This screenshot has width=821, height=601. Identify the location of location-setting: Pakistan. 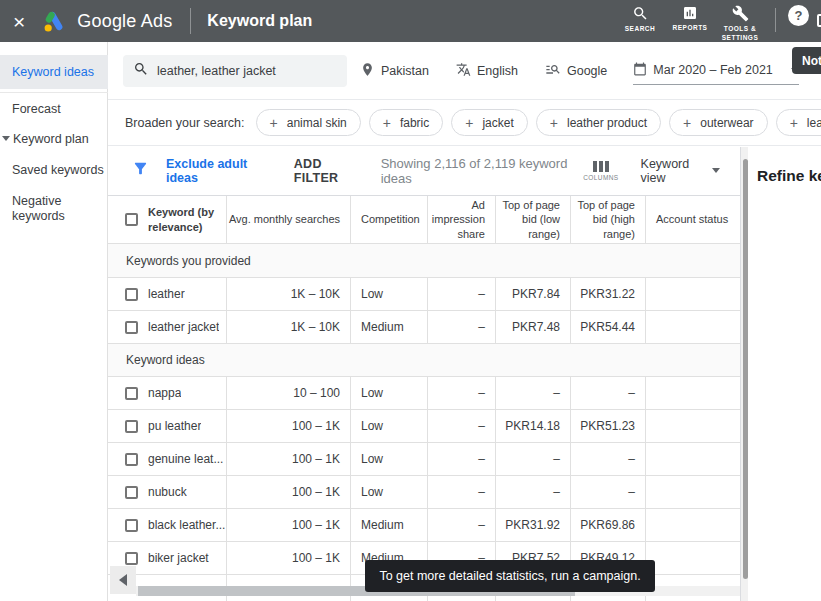
(394, 71).